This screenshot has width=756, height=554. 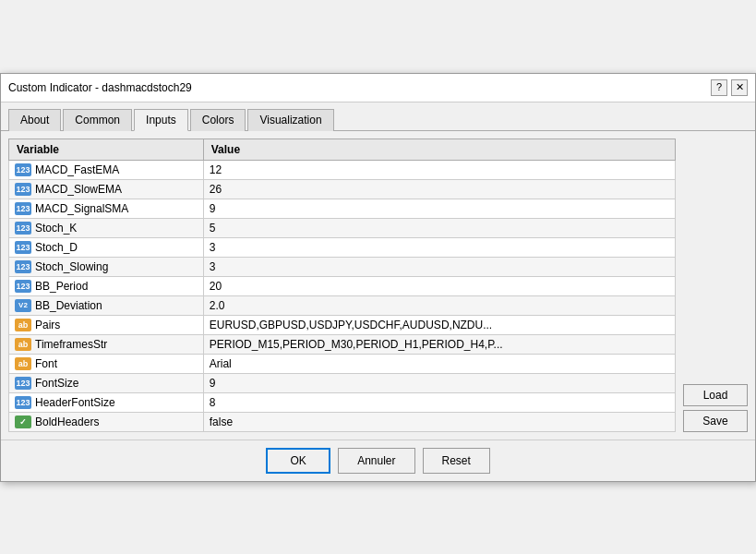 What do you see at coordinates (715, 421) in the screenshot?
I see `save-button: Save` at bounding box center [715, 421].